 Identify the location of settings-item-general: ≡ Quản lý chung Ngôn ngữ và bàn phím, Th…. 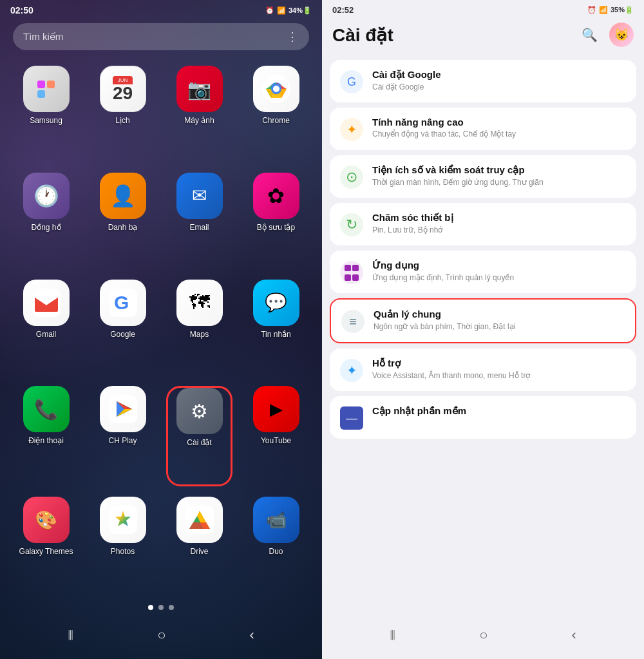
(483, 321).